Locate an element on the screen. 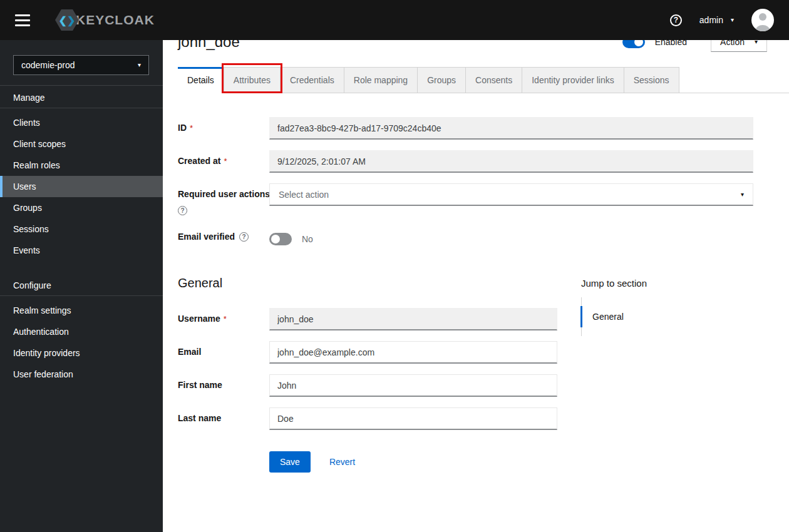 The width and height of the screenshot is (789, 532). tab-bar: Details Attributes Credentials Role mapp… is located at coordinates (483, 80).